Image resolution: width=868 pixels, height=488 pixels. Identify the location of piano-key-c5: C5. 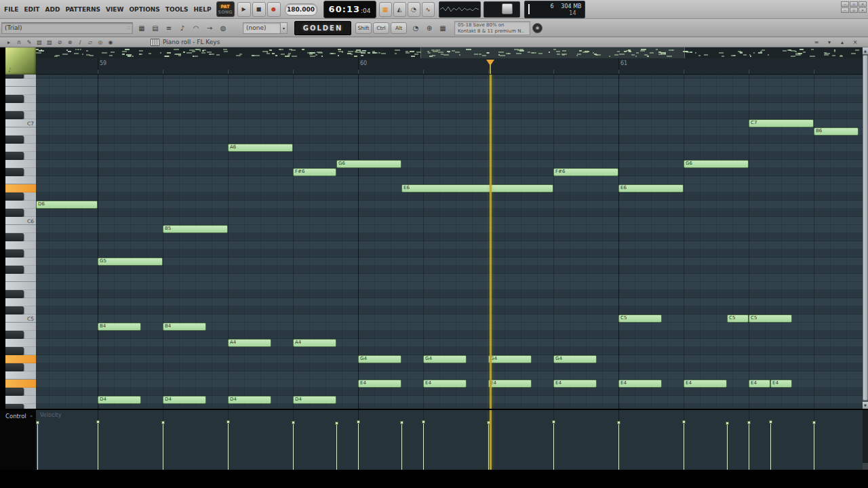
(20, 319).